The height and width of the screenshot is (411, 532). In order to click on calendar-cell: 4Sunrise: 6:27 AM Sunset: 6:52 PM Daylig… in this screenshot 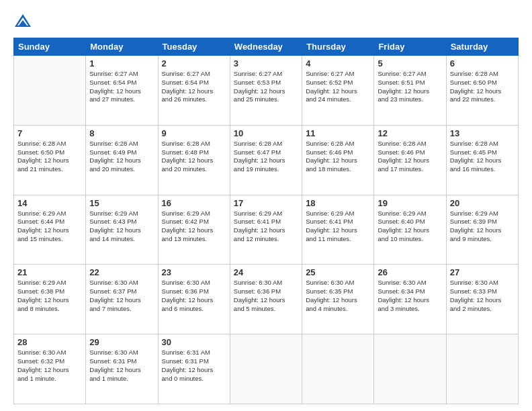, I will do `click(339, 91)`.